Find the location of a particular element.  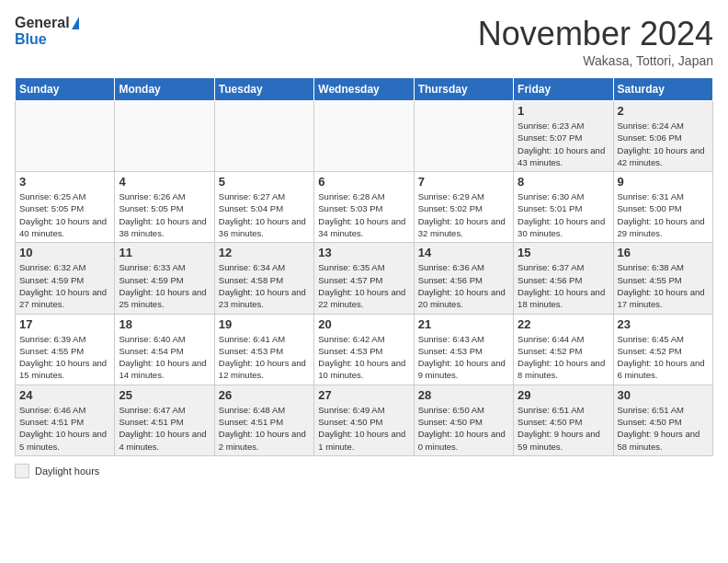

day-info: Sunrise: 6:30 AM Sunset: 5:01 PM Dayligh… is located at coordinates (563, 215).